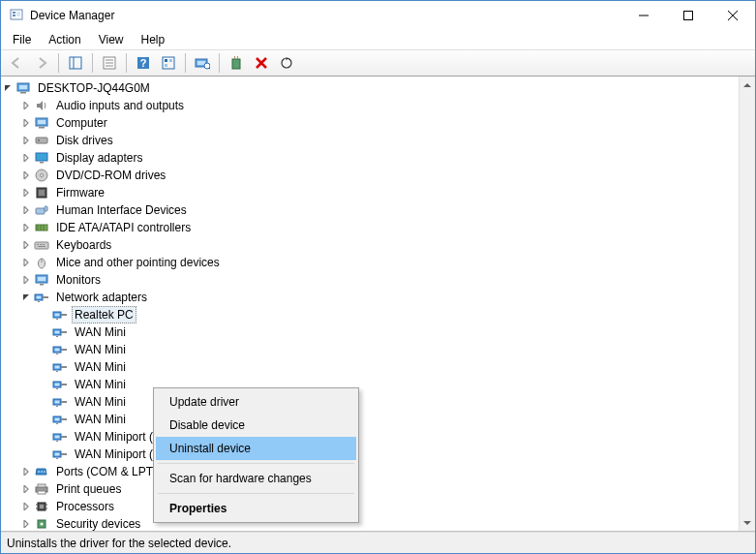 The width and height of the screenshot is (756, 554). Describe the element at coordinates (122, 210) in the screenshot. I see `tree-node-label: Human Interface Devices` at that location.